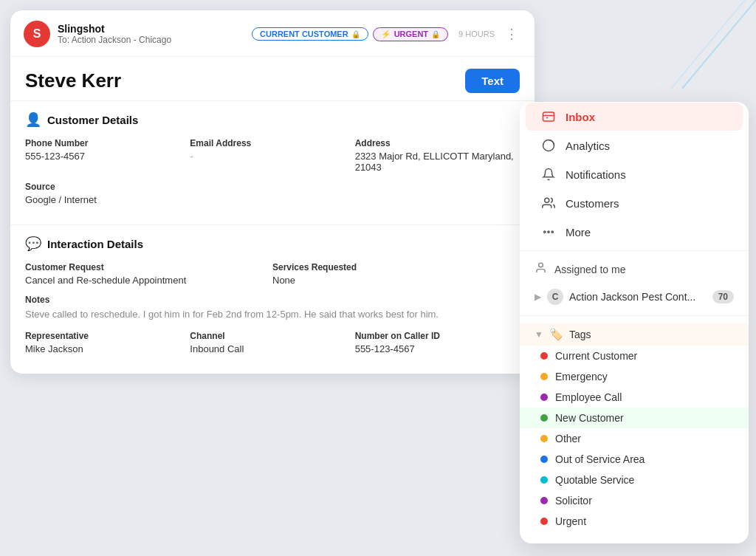  Describe the element at coordinates (108, 155) in the screenshot. I see `phone-field: Phone Number 555-123-4567` at that location.